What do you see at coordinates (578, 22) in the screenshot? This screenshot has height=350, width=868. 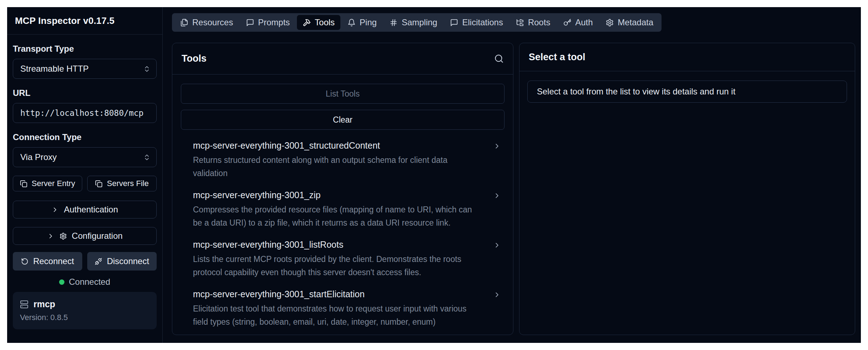 I see `tab-auth: Auth` at bounding box center [578, 22].